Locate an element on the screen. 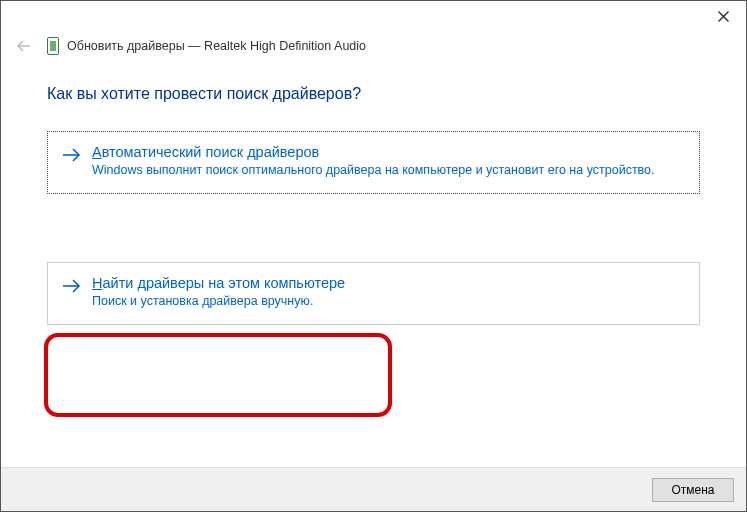 The image size is (747, 512). option-auto-title: Автоматический поиск драйверов is located at coordinates (388, 152).